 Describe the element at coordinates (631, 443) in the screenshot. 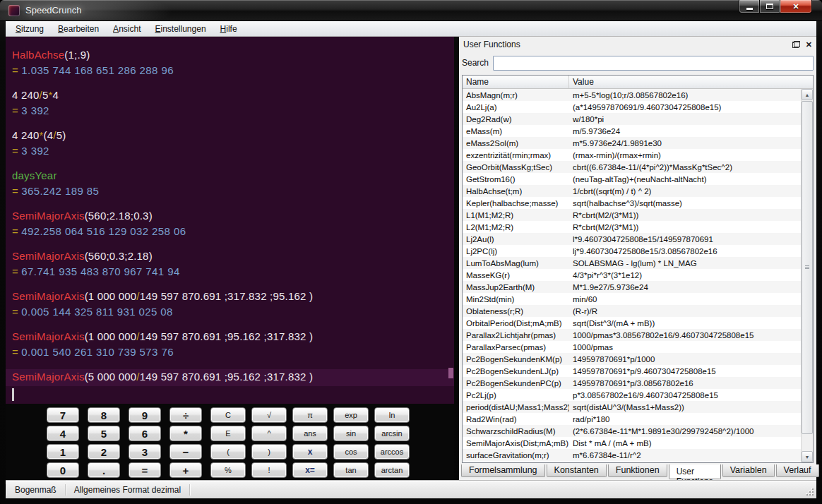

I see `table-row: SemiMajorAxis(Dist;mA;mB)Dist * mA / (mA…` at that location.